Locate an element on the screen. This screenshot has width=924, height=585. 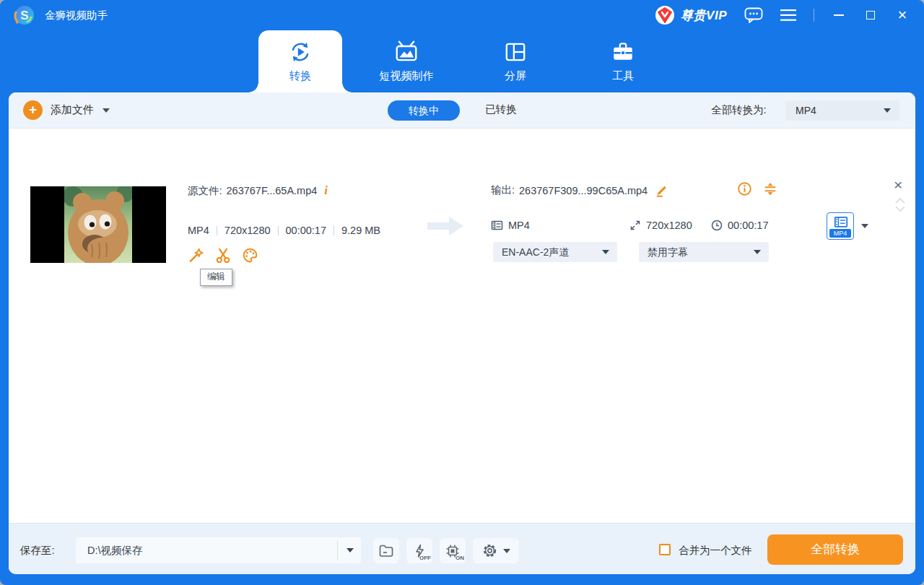
move-down-icon is located at coordinates (900, 209).